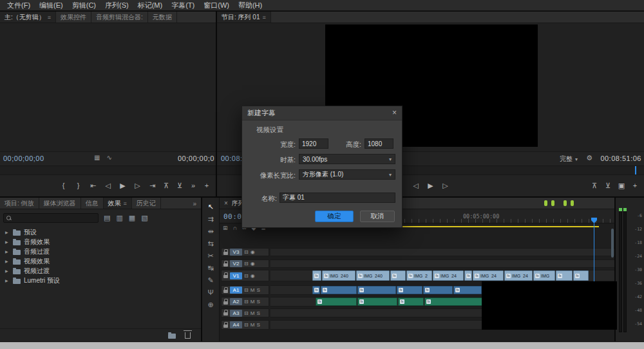  What do you see at coordinates (431, 185) in the screenshot?
I see `play-button: ▶` at bounding box center [431, 185].